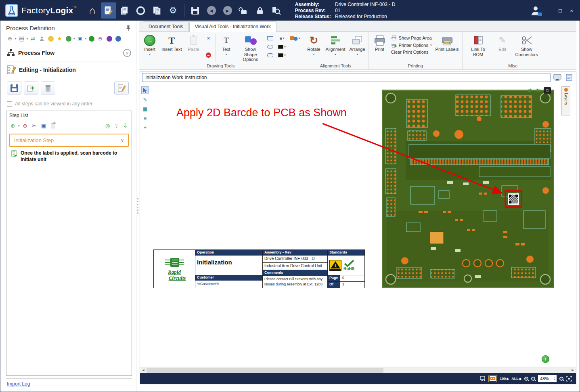 The height and width of the screenshot is (392, 580). Describe the element at coordinates (173, 10) in the screenshot. I see `settings-button: ⚙` at that location.